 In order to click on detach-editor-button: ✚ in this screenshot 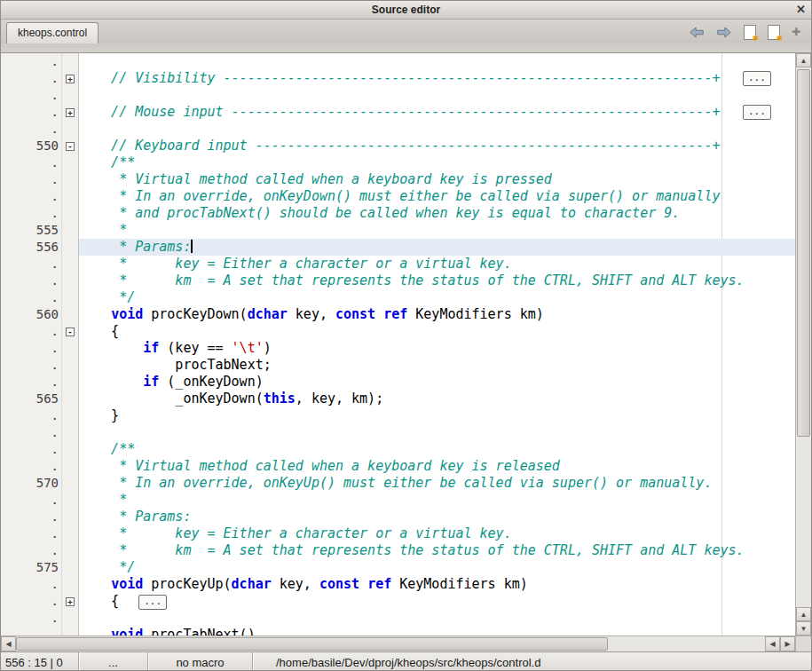, I will do `click(796, 32)`.